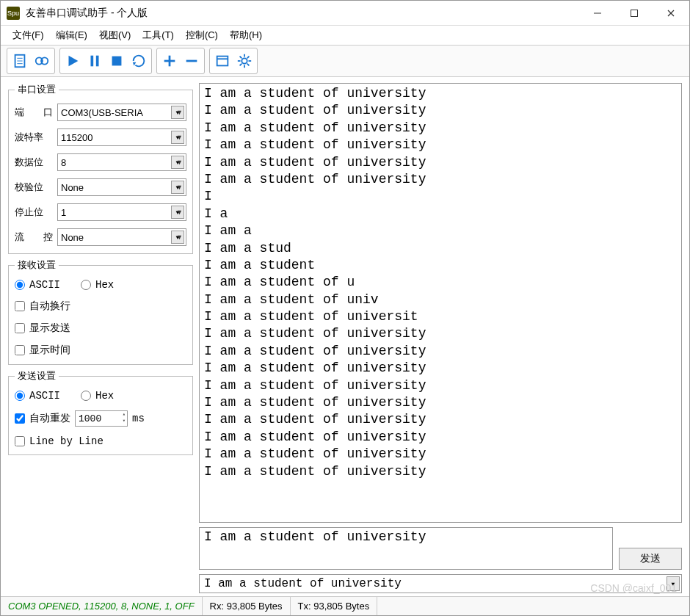 The height and width of the screenshot is (616, 690). Describe the element at coordinates (73, 61) in the screenshot. I see `play-icon` at that location.